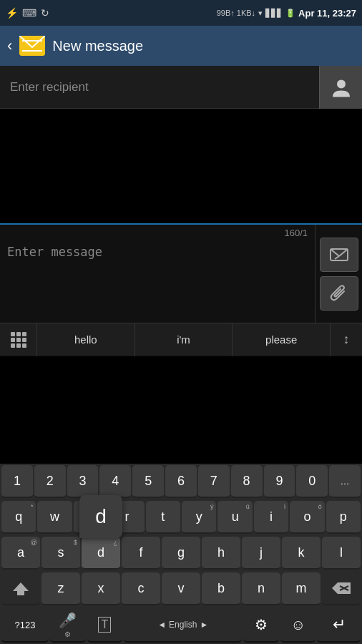  What do you see at coordinates (183, 625) in the screenshot?
I see `language-selector: ◄ English ►` at bounding box center [183, 625].